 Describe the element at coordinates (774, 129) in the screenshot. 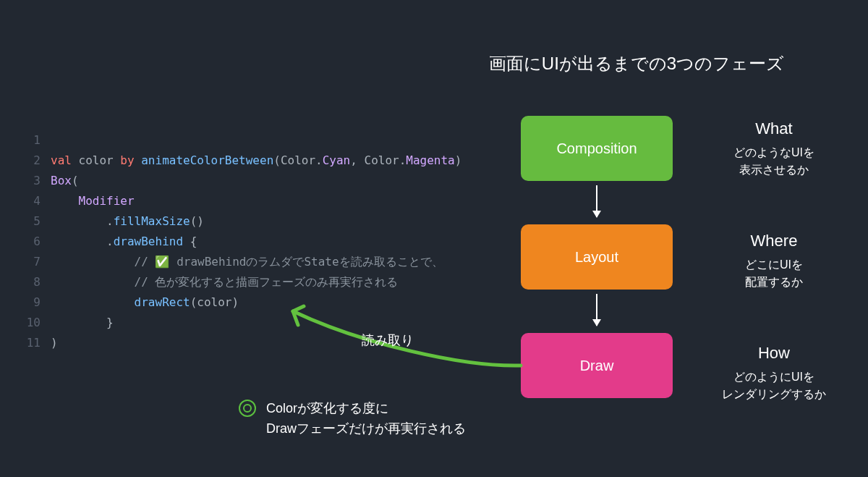

I see `phase-desc-heading: What` at that location.